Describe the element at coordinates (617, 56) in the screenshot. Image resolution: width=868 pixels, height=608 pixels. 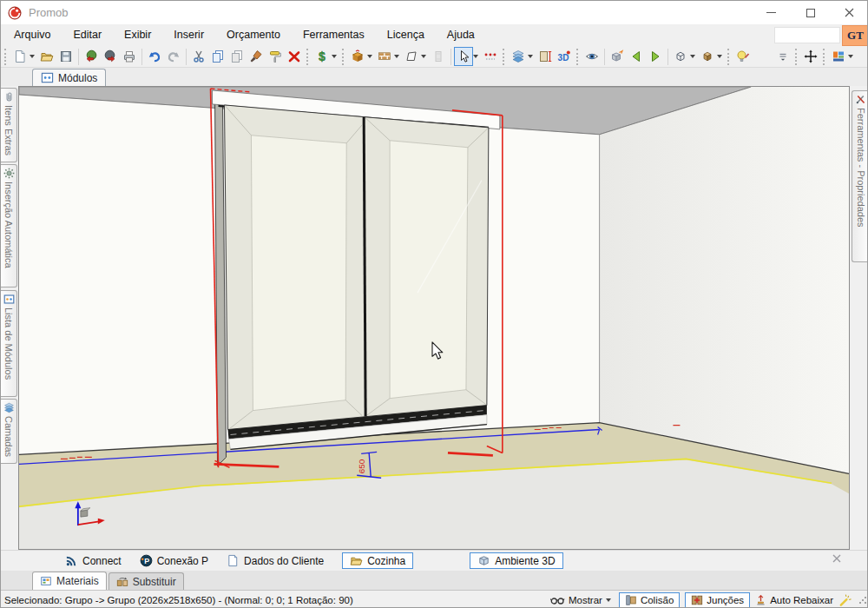
I see `isolate-module-button` at that location.